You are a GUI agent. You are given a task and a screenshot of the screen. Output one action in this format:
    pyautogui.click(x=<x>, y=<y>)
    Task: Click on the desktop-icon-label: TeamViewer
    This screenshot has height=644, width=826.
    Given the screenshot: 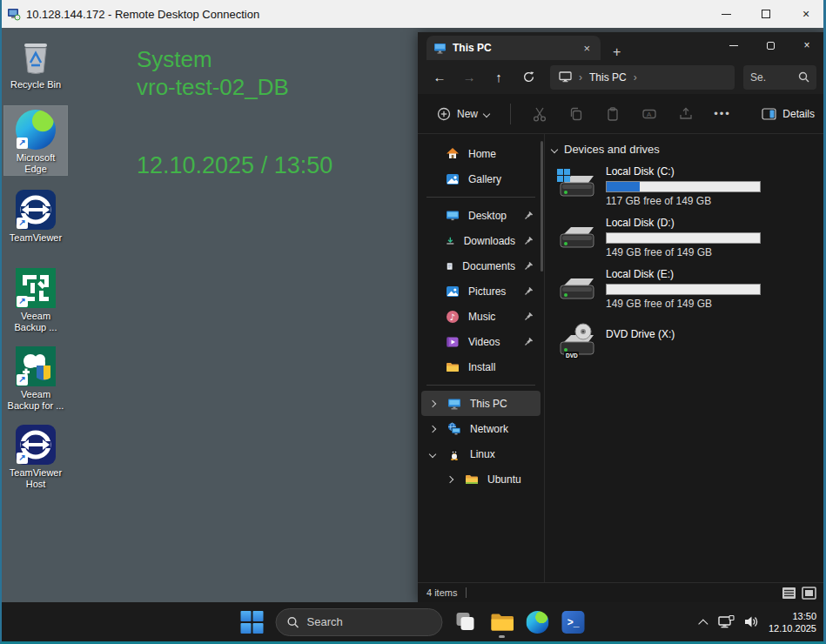 What is the action you would take?
    pyautogui.click(x=36, y=238)
    